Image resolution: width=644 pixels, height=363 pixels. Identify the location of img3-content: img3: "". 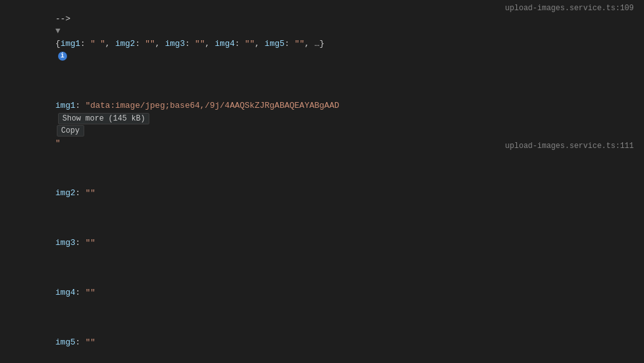
(332, 237).